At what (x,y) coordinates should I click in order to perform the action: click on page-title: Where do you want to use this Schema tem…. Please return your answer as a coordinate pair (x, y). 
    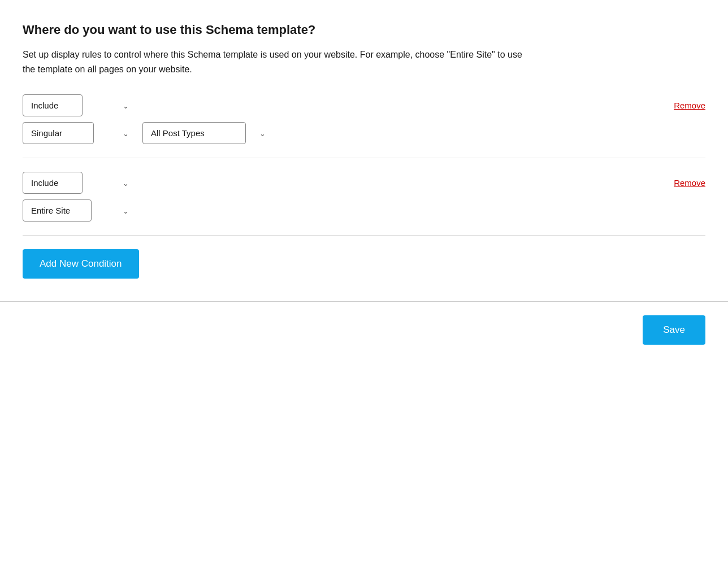
    Looking at the image, I should click on (364, 30).